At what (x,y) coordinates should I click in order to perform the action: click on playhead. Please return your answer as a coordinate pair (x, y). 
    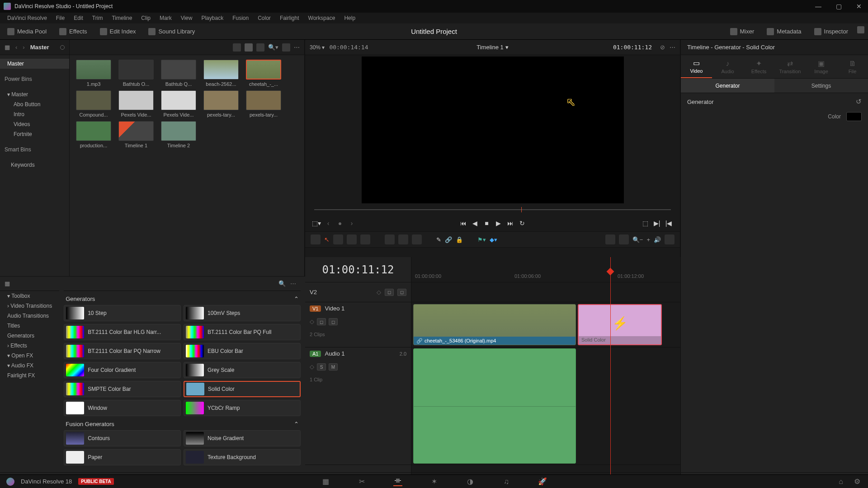
    Looking at the image, I should click on (610, 366).